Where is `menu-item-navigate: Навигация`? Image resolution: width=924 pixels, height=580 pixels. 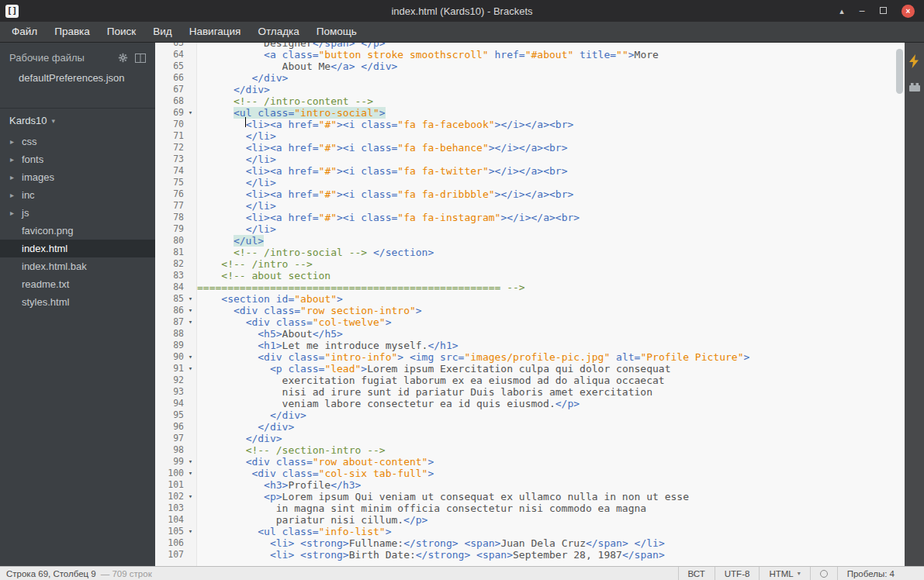 menu-item-navigate: Навигация is located at coordinates (216, 32).